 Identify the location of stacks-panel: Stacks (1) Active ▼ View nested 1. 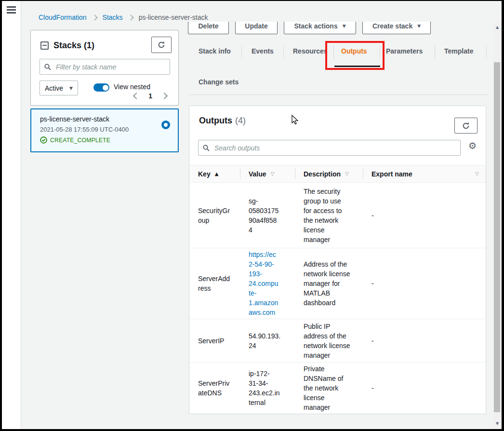
(105, 67).